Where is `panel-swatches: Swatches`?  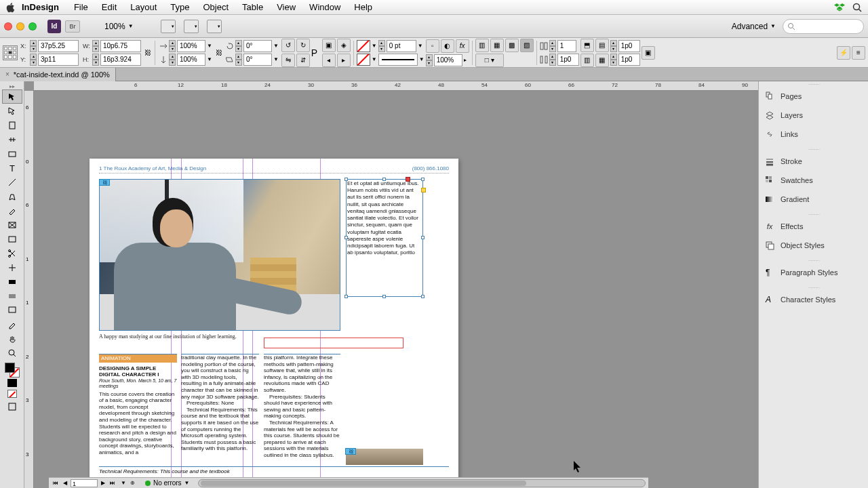
panel-swatches: Swatches is located at coordinates (814, 180).